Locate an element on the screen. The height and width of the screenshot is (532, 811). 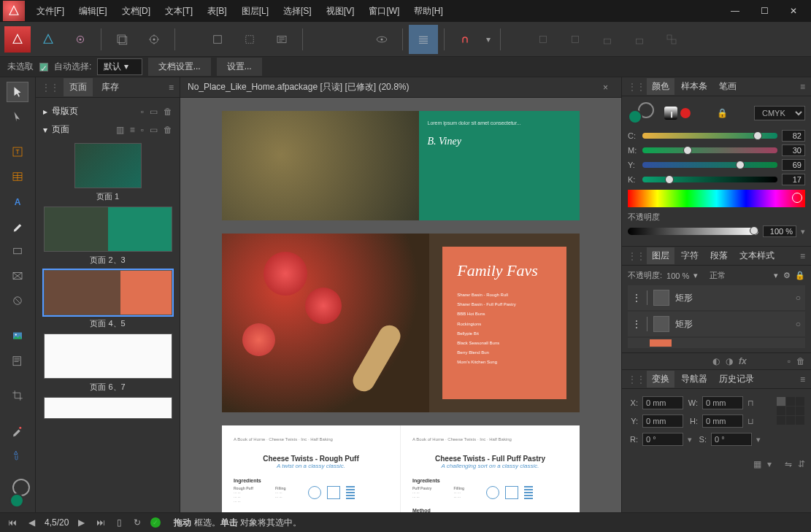
first-page-icon: ⏮ is located at coordinates (12, 523).